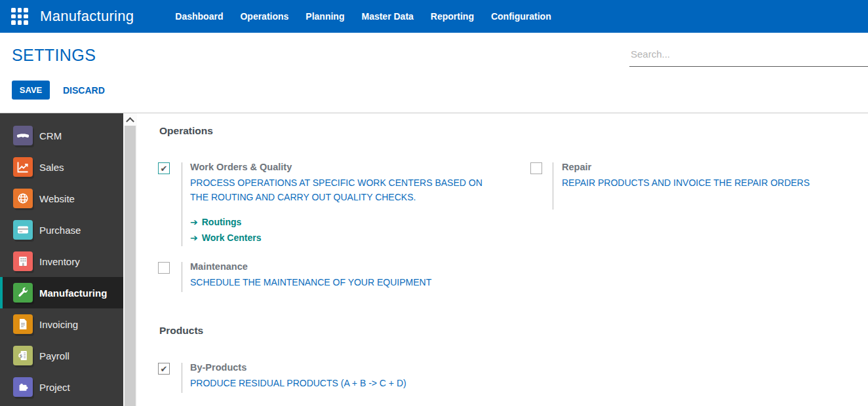  What do you see at coordinates (452, 16) in the screenshot?
I see `menu-item-reporting: Reporting` at bounding box center [452, 16].